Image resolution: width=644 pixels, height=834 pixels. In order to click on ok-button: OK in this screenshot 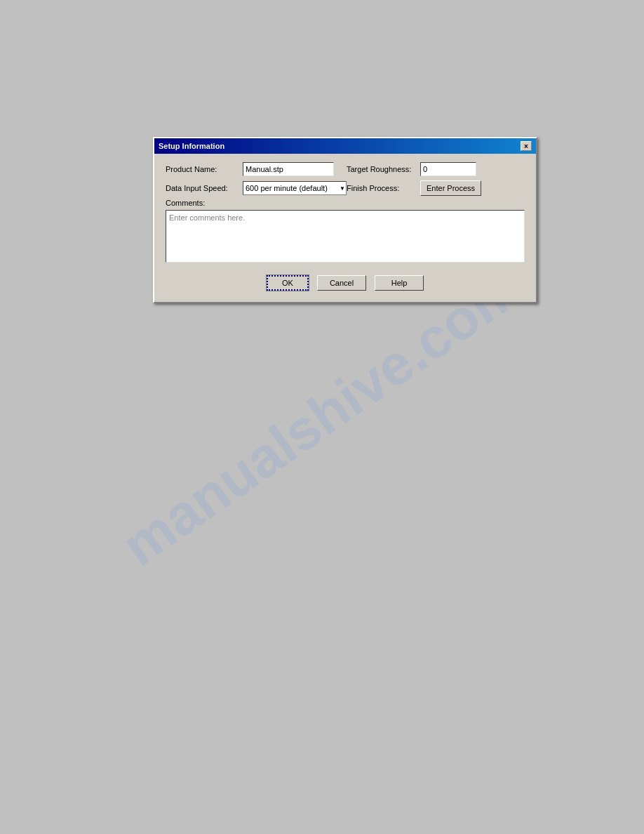, I will do `click(288, 283)`.